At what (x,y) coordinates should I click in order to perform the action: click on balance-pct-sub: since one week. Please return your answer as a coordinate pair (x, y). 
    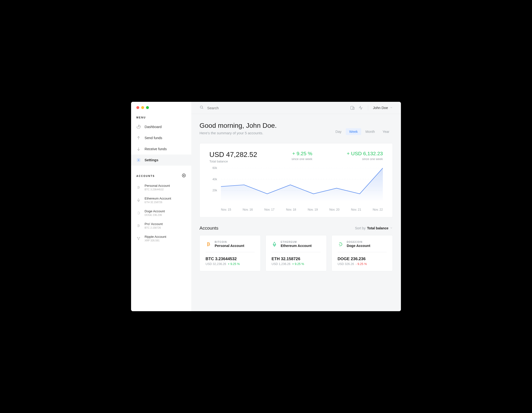
    Looking at the image, I should click on (302, 159).